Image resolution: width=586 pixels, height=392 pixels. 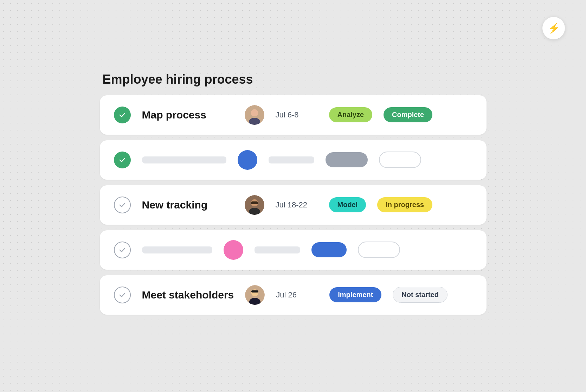 What do you see at coordinates (247, 160) in the screenshot?
I see `avatar-blue-circle` at bounding box center [247, 160].